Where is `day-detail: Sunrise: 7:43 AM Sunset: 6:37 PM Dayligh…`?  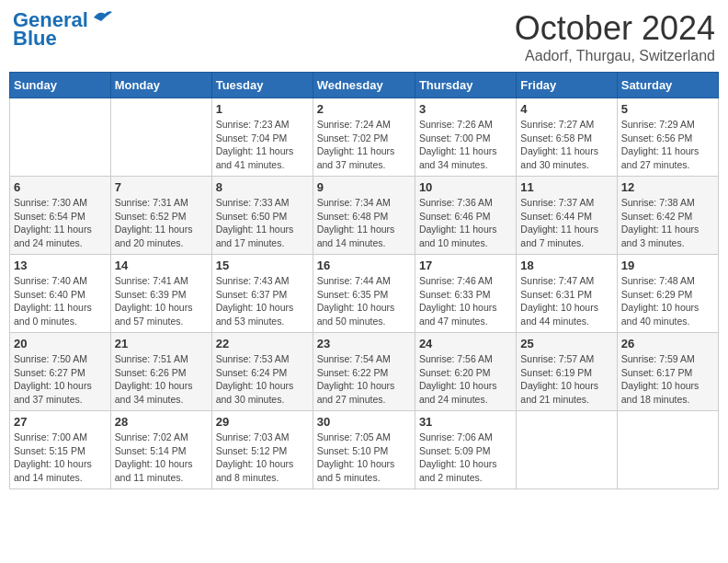
day-detail: Sunrise: 7:43 AM Sunset: 6:37 PM Dayligh… is located at coordinates (263, 302).